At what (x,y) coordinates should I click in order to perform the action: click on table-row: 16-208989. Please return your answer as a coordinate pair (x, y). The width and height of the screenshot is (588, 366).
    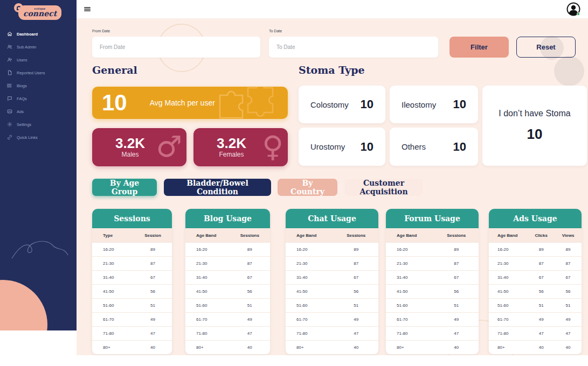
    Looking at the image, I should click on (535, 249).